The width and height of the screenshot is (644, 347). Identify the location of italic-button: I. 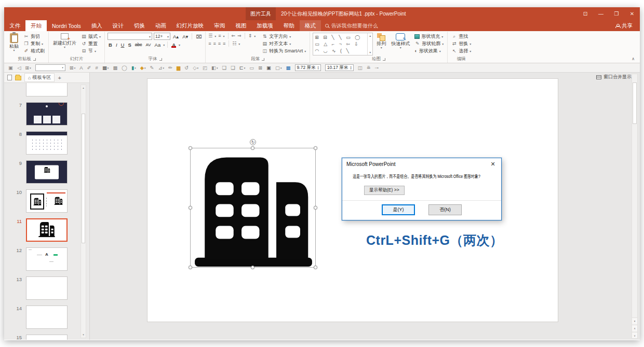
(116, 45).